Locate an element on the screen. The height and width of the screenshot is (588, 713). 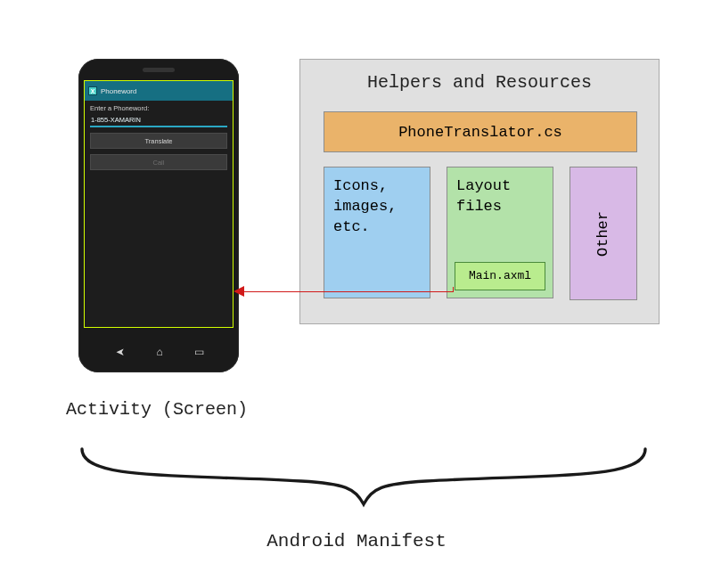
app-actionbar: X Phoneword is located at coordinates (159, 91).